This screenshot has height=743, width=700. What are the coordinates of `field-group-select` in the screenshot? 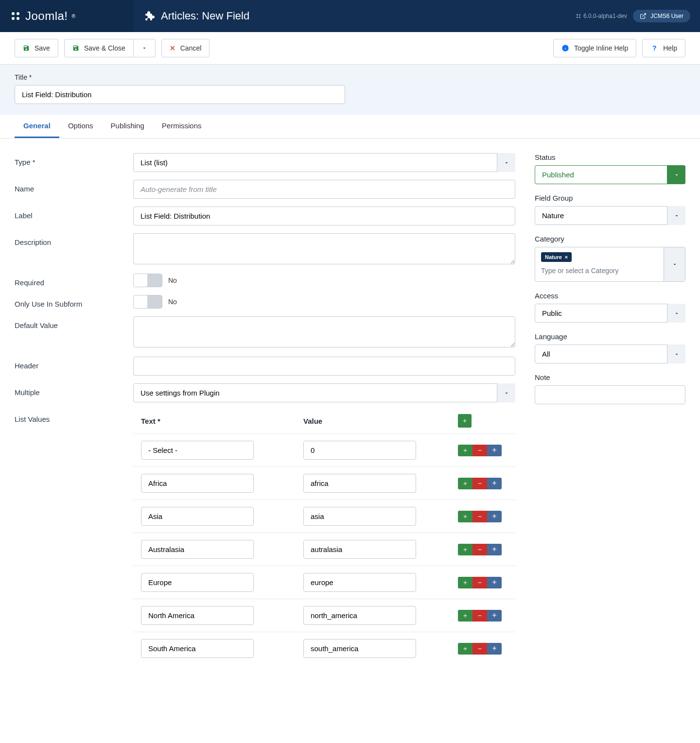 It's located at (610, 216).